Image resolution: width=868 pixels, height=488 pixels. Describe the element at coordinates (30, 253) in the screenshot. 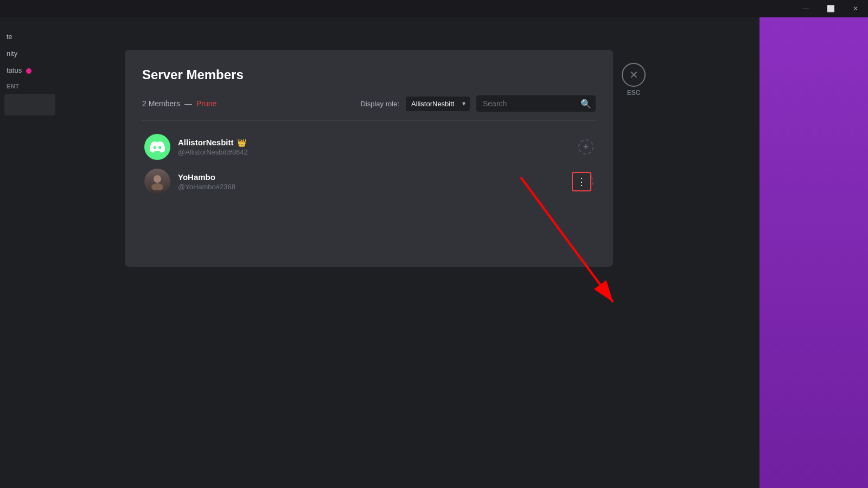

I see `sidebar: te nity tatus ENT` at that location.